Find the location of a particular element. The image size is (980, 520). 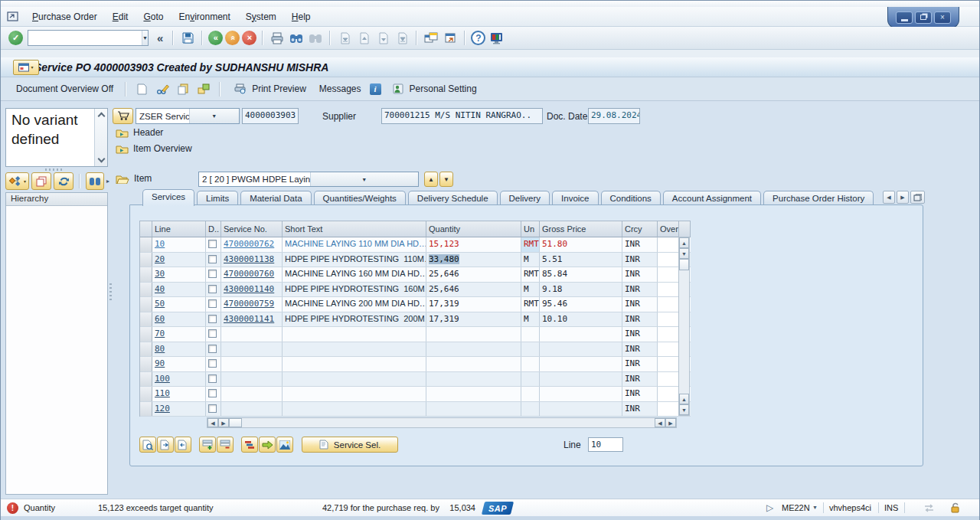

next-item-button: ▼ is located at coordinates (446, 179).